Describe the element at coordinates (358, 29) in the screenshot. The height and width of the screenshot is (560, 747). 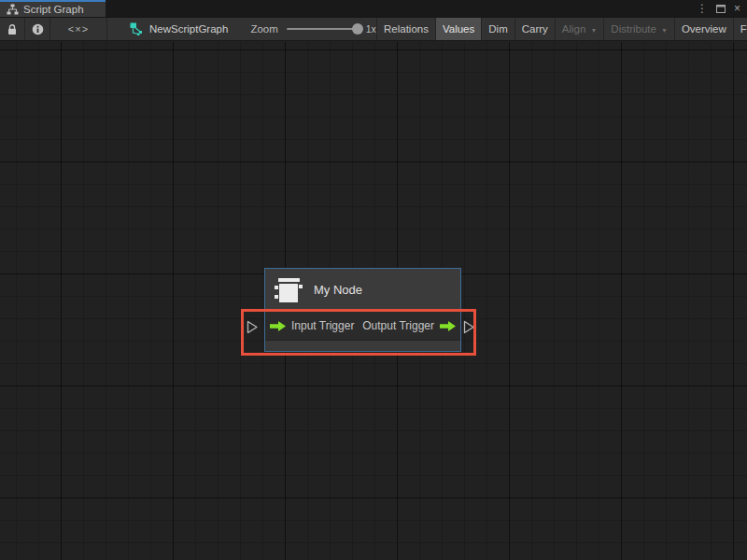
I see `zoom-slider-knob` at that location.